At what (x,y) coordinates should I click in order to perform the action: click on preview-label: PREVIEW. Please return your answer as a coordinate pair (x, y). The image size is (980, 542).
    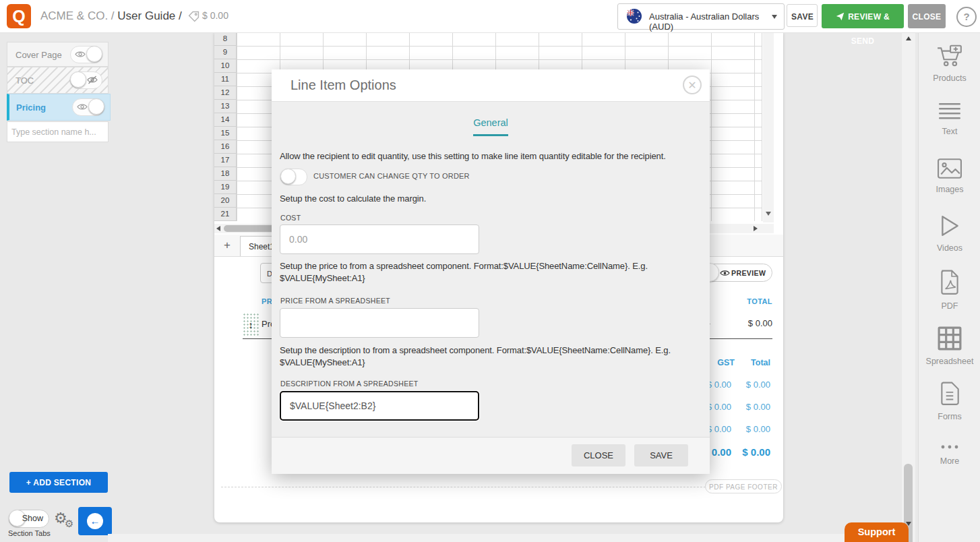
    Looking at the image, I should click on (748, 273).